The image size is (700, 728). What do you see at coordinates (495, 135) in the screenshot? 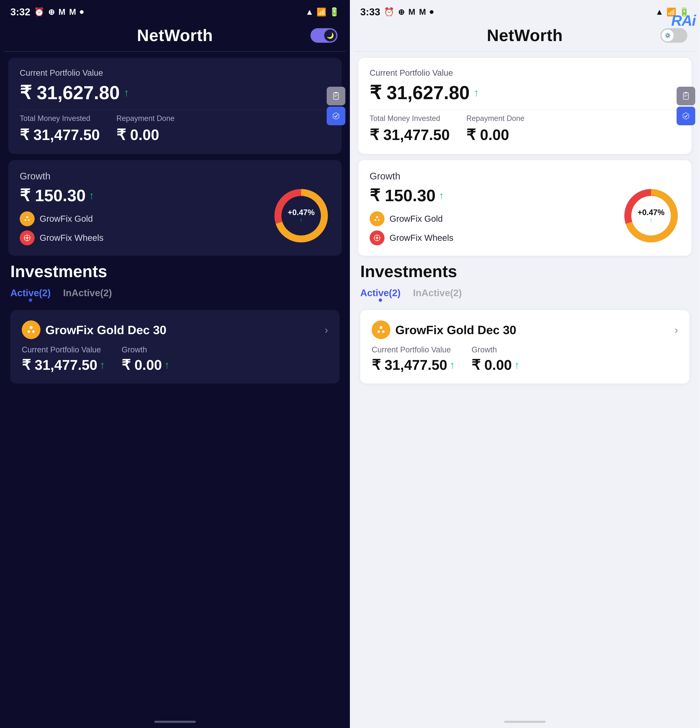
I see `repayment-value-light: ₹ 0.00` at bounding box center [495, 135].